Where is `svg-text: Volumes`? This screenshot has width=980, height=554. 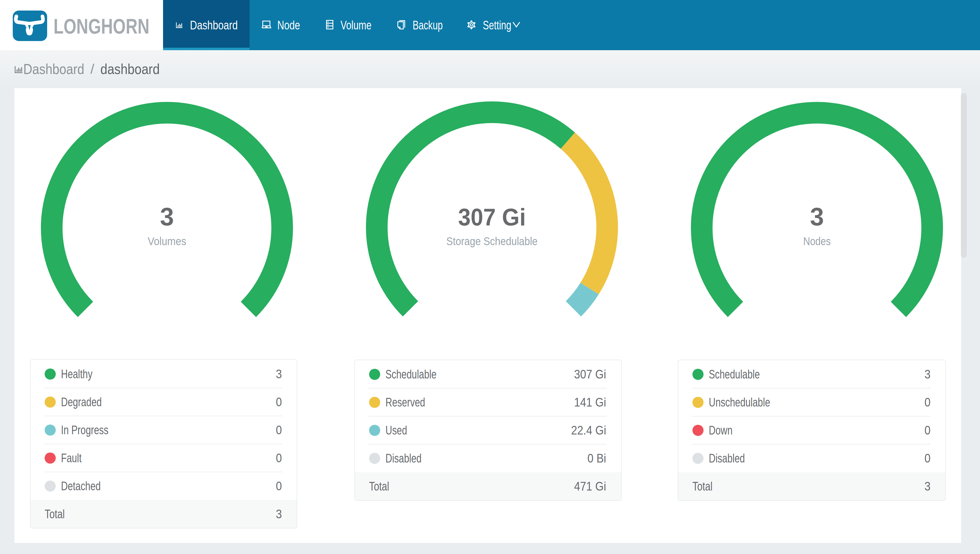
svg-text: Volumes is located at coordinates (167, 241).